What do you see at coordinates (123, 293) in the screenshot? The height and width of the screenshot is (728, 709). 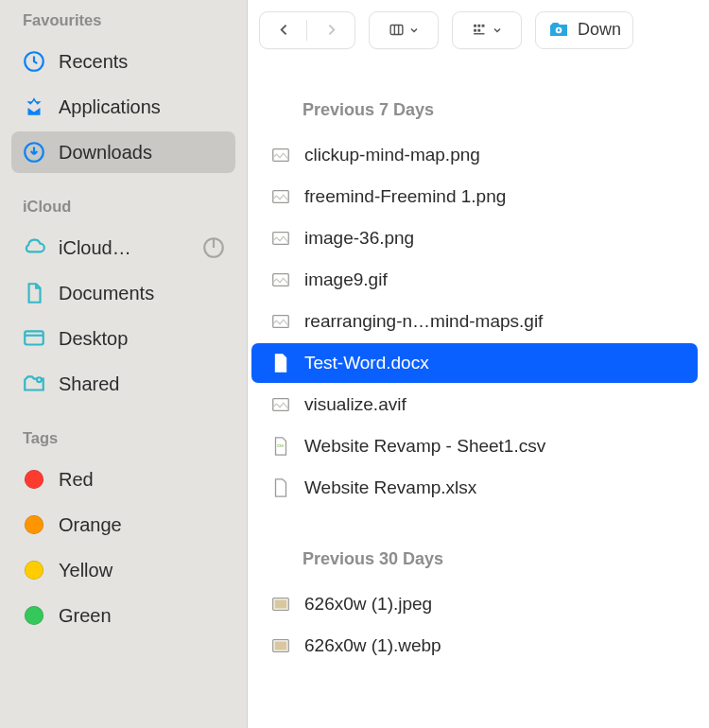 I see `sidebar-item-documents: Documents` at bounding box center [123, 293].